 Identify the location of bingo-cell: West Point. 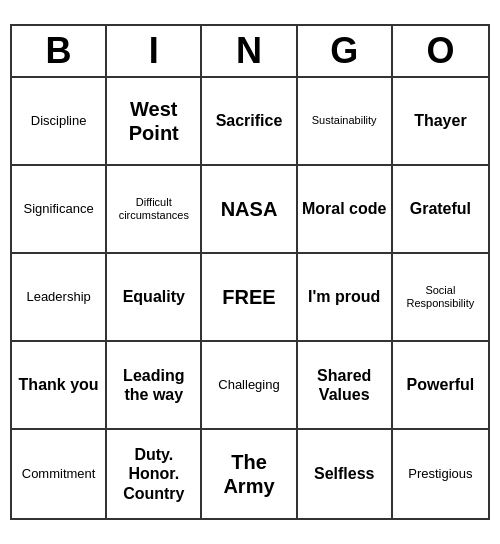
(154, 122).